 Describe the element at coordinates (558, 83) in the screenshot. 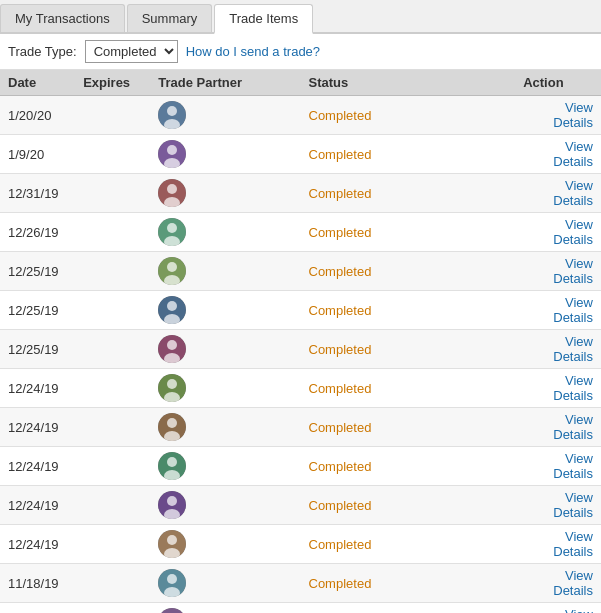

I see `header-action: Action` at that location.